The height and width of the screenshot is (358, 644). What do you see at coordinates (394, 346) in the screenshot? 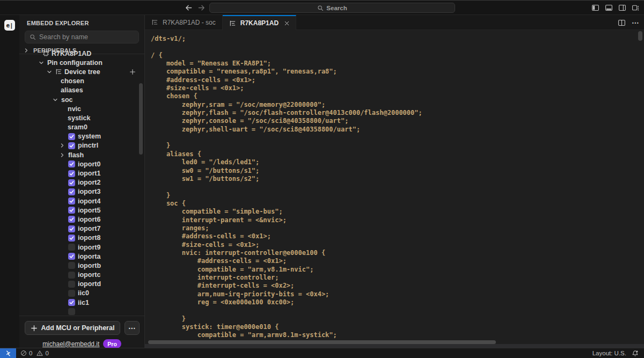
I see `editor-bottom-strip` at bounding box center [394, 346].